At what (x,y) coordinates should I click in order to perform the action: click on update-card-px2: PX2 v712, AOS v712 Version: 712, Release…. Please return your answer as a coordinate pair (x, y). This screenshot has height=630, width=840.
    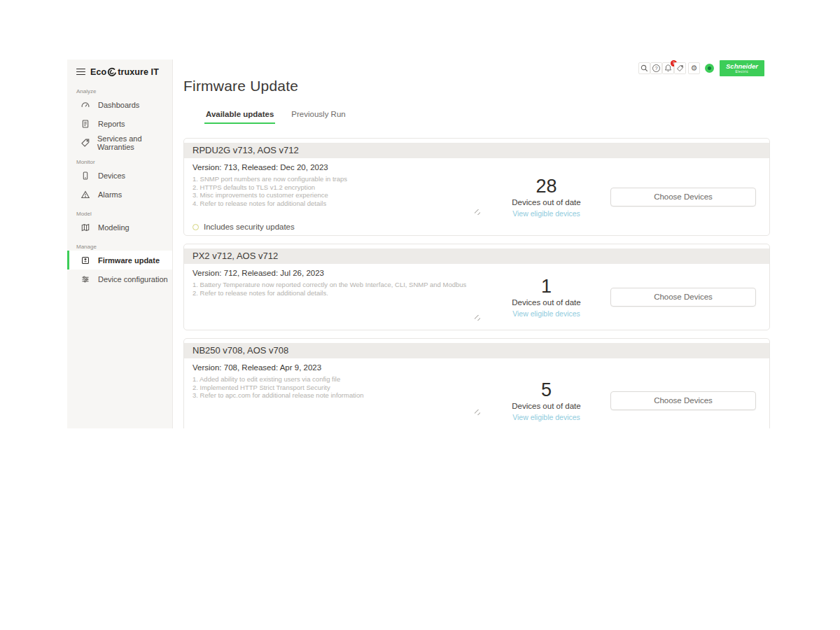
    Looking at the image, I should click on (477, 287).